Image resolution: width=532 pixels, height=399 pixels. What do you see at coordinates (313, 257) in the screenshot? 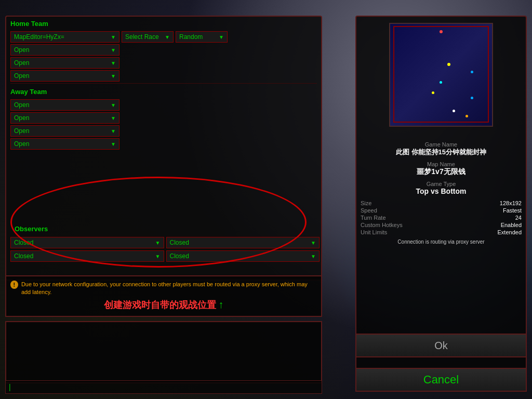
I see `observer-slot-4-arrow: ▼` at bounding box center [313, 257].